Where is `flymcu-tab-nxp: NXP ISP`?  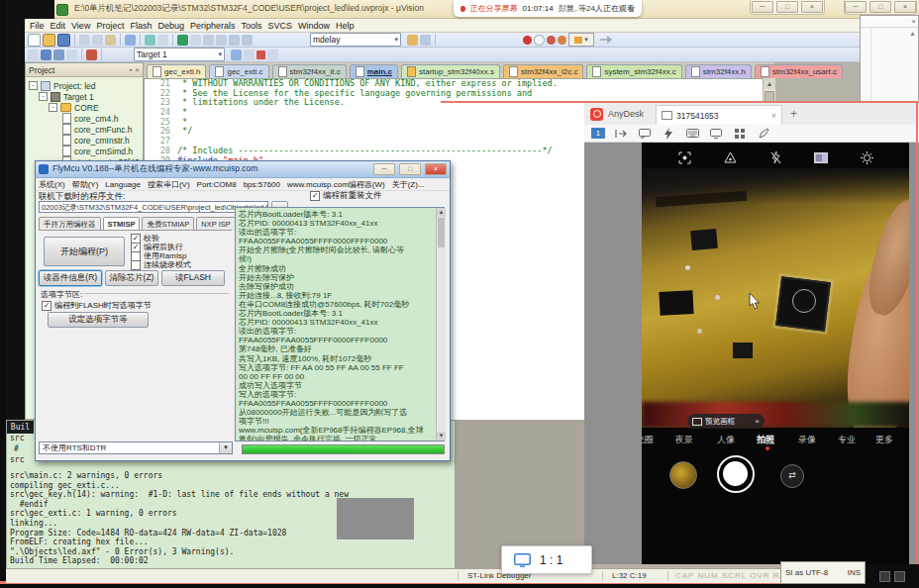
flymcu-tab-nxp: NXP ISP is located at coordinates (216, 224).